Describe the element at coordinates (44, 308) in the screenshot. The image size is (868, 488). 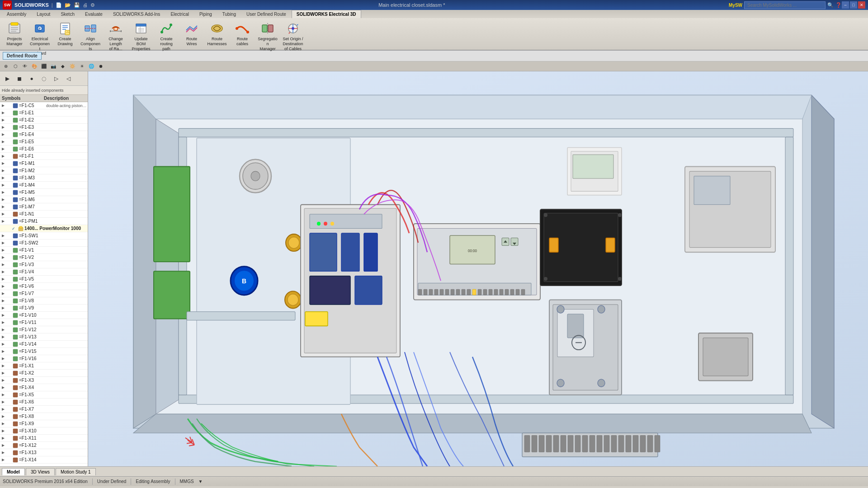
I see `tree-item: ▶ =F1-V9` at that location.